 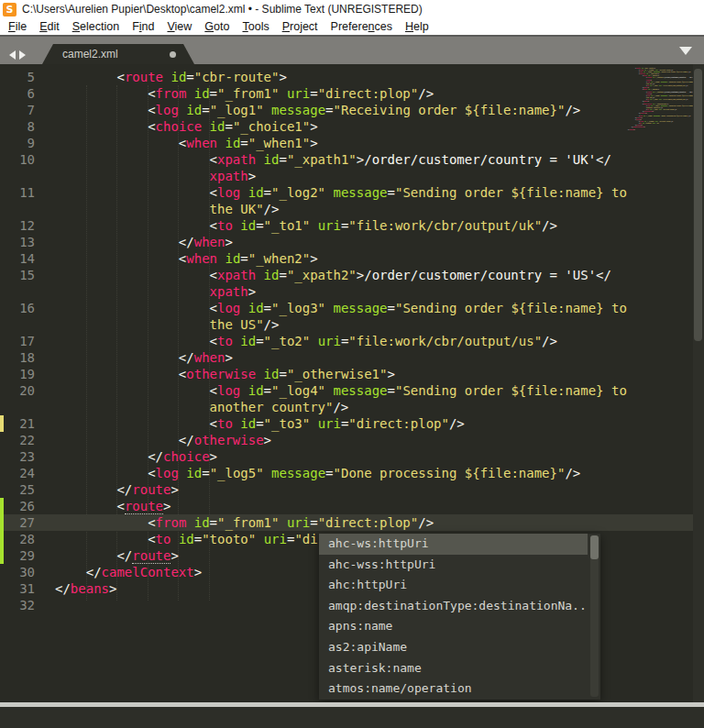 I want to click on line-number: 7, so click(x=17, y=110).